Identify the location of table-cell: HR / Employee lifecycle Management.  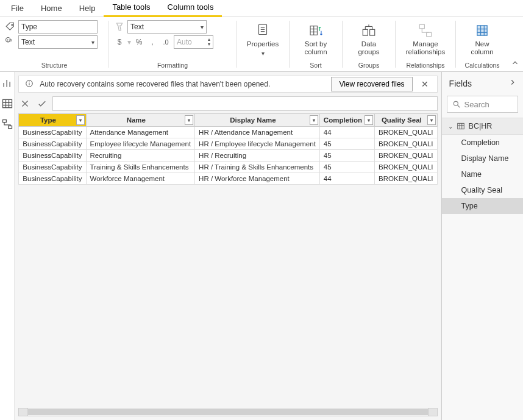
(257, 144).